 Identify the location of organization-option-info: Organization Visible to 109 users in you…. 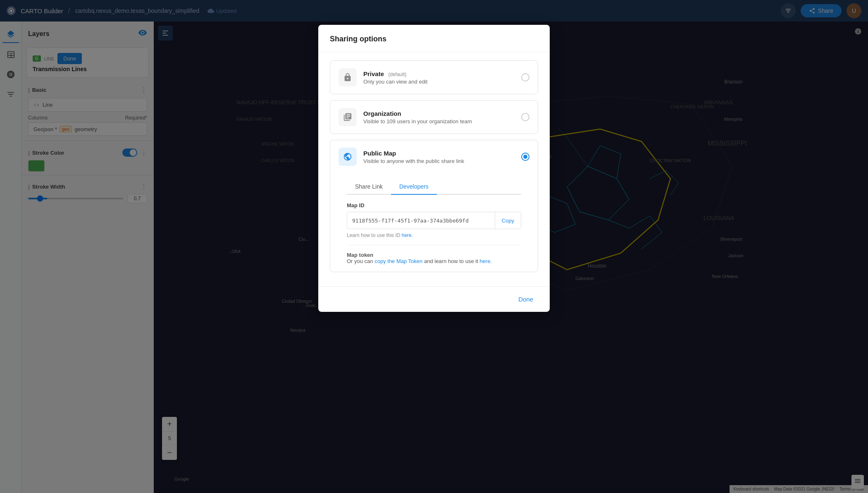
(439, 117).